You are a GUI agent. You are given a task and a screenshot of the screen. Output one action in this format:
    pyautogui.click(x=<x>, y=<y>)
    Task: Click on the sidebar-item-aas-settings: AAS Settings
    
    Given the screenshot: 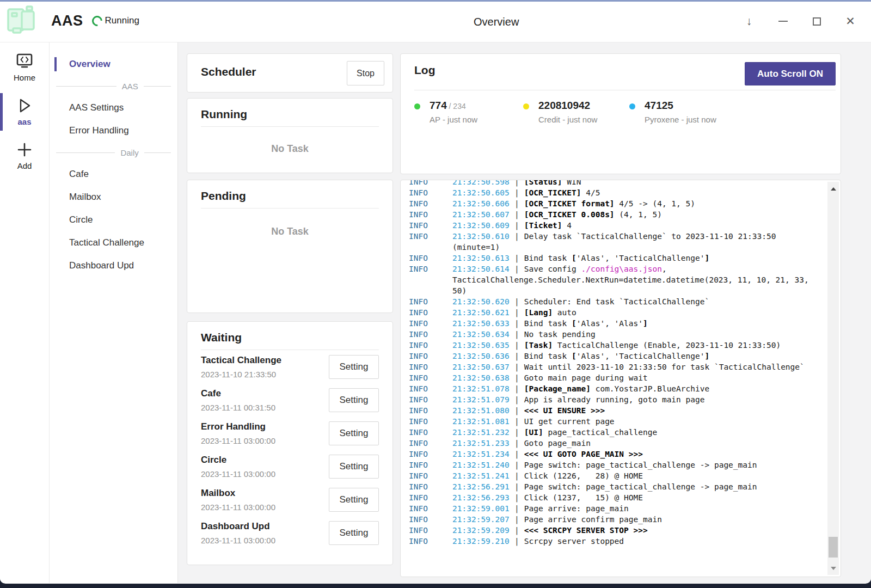 What is the action you would take?
    pyautogui.click(x=113, y=108)
    